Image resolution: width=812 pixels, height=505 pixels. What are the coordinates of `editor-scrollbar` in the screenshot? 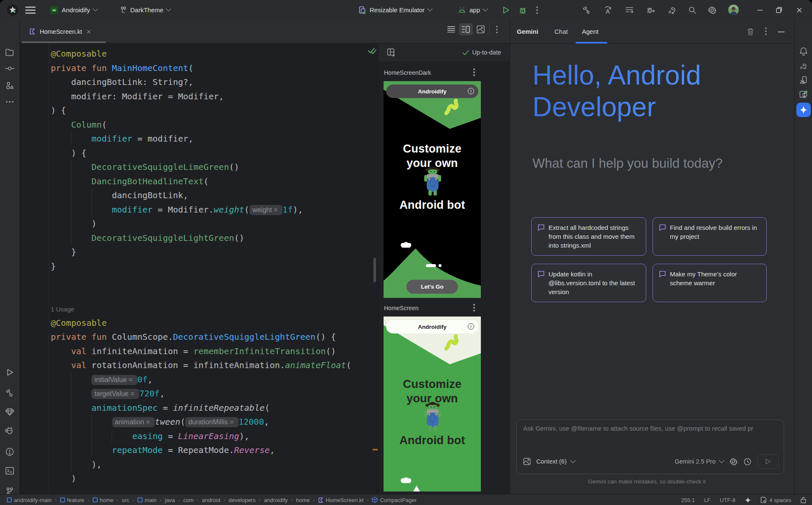 It's located at (375, 270).